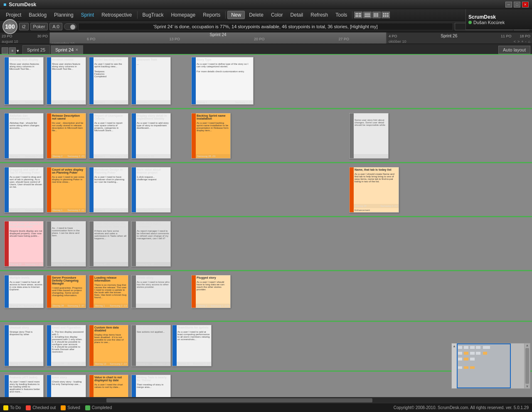 The height and width of the screenshot is (412, 532). What do you see at coordinates (341, 15) in the screenshot?
I see `tools-button: Tools` at bounding box center [341, 15].